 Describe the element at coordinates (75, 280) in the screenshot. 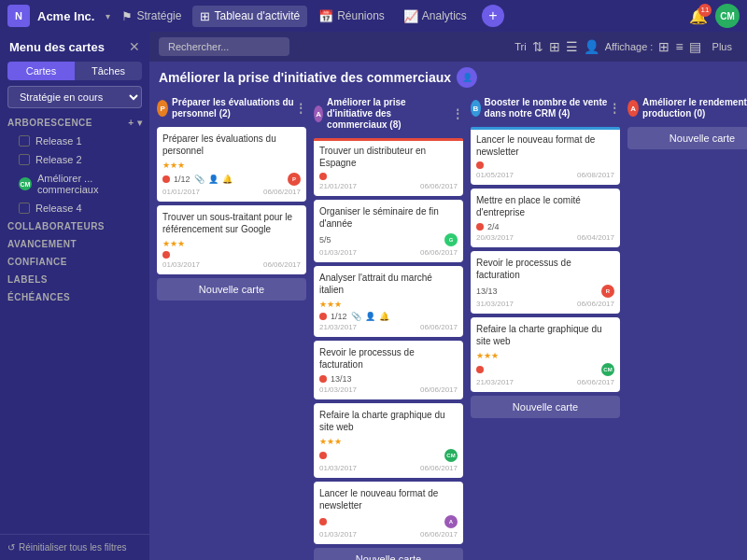

I see `sidebar-section-labels: LABELS` at that location.